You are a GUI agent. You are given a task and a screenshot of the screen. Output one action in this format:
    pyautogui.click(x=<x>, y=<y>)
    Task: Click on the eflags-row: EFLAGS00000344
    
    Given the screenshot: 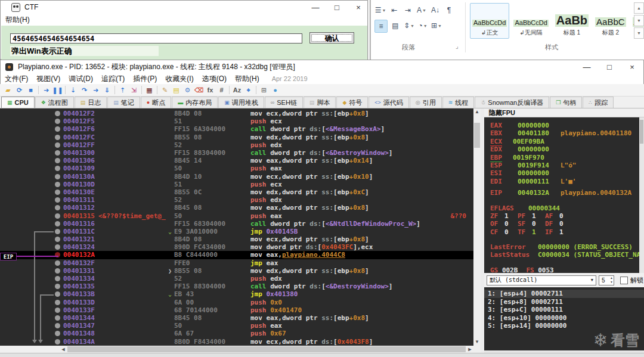 What is the action you would take?
    pyautogui.click(x=565, y=209)
    